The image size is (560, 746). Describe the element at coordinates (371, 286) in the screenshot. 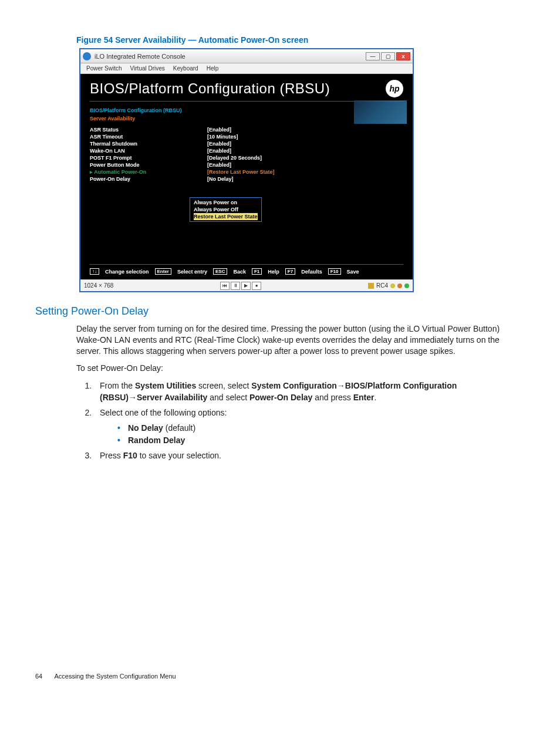

I see `lock-icon` at that location.